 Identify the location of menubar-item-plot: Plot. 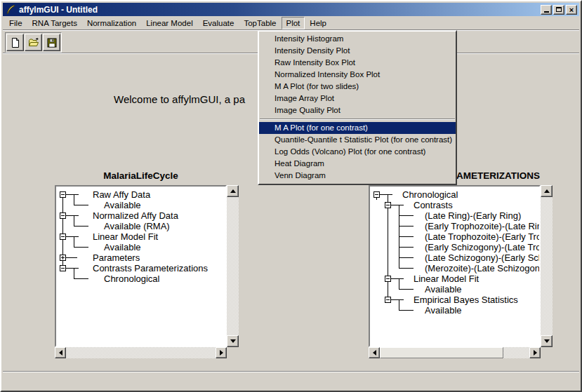
(293, 23).